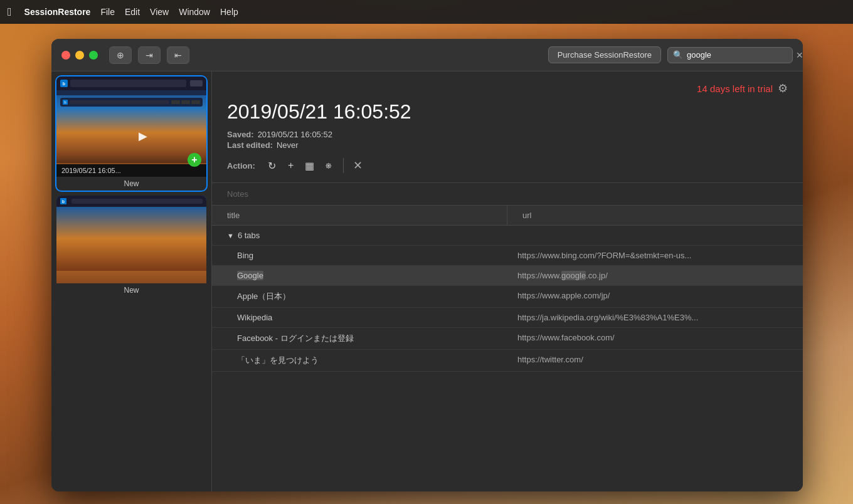 Image resolution: width=853 pixels, height=504 pixels. What do you see at coordinates (507, 297) in the screenshot?
I see `table-row-apple: Apple（日本） https://www.apple.com/jp/` at bounding box center [507, 297].